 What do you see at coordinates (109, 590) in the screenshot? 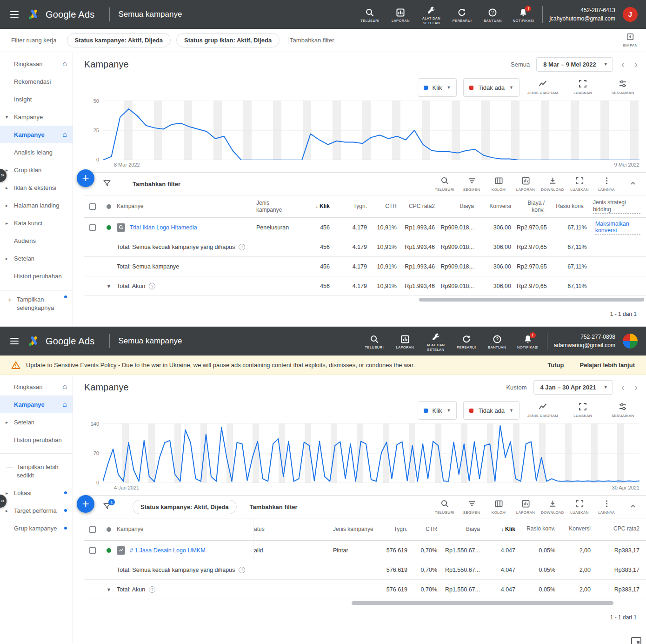
I see `chevron-down-icon: ▼` at bounding box center [109, 590].